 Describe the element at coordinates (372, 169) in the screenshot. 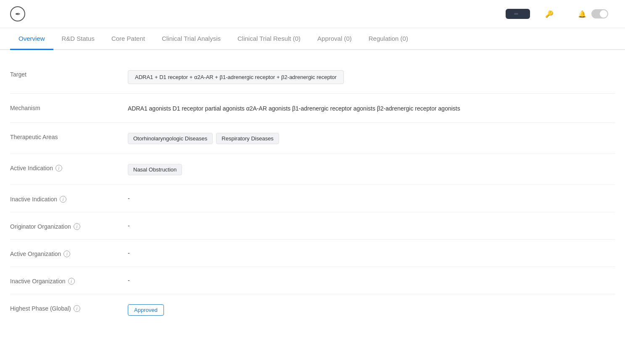

I see `field-value-active-indication: Nasal Obstruction` at that location.